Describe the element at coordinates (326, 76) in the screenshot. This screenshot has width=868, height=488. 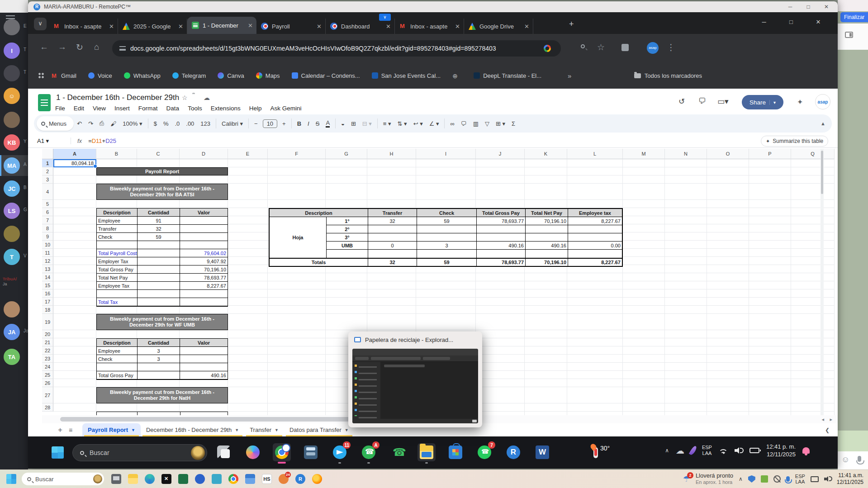
I see `bookmark-item: Calendar – Condens...` at that location.